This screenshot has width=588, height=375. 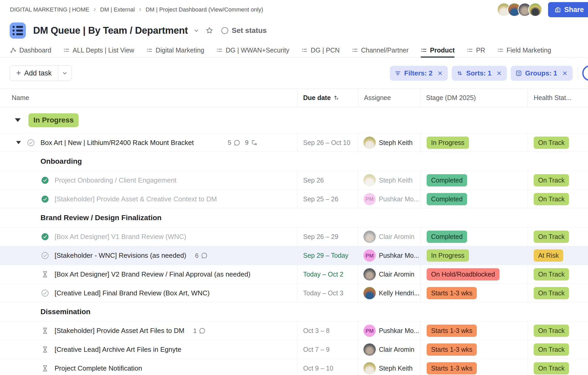 I want to click on health-cell: At Risk, so click(x=558, y=255).